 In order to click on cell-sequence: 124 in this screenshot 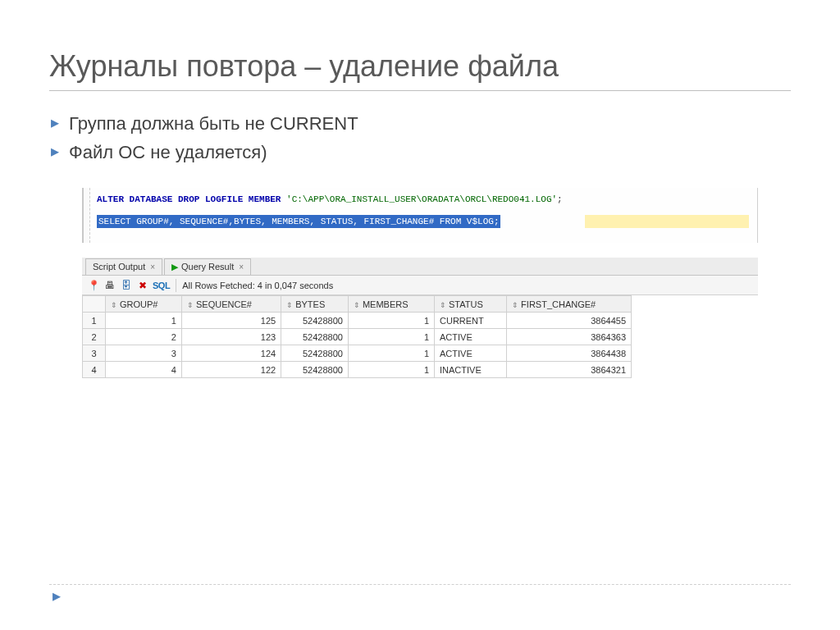, I will do `click(231, 354)`.